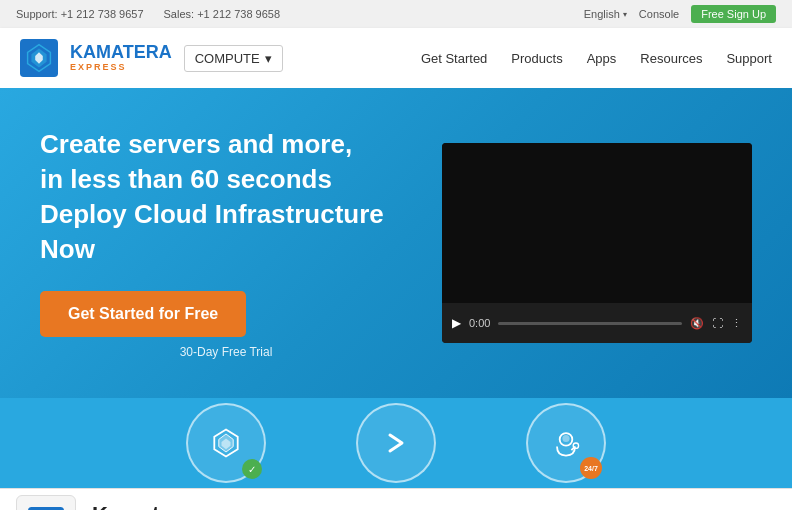 The image size is (792, 510). What do you see at coordinates (46, 503) in the screenshot?
I see `bottom-logo-box` at bounding box center [46, 503].